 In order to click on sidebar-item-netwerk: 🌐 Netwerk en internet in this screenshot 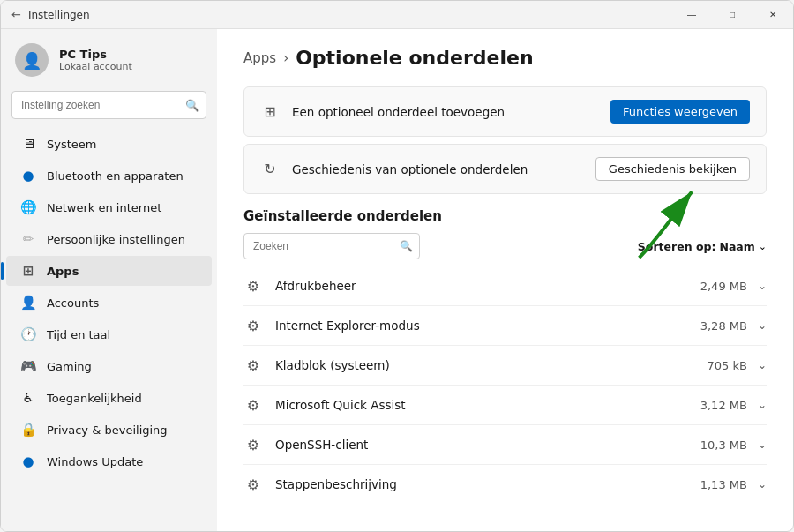, I will do `click(109, 207)`.